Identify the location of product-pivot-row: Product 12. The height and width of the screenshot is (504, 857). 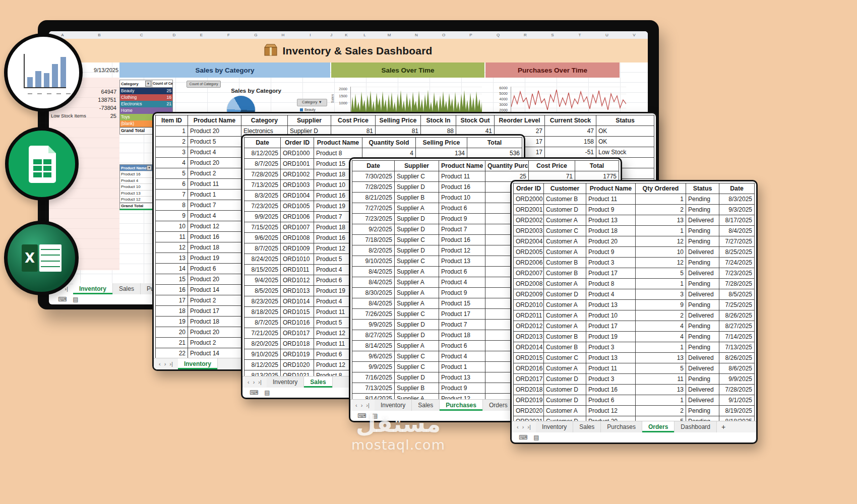
(136, 200).